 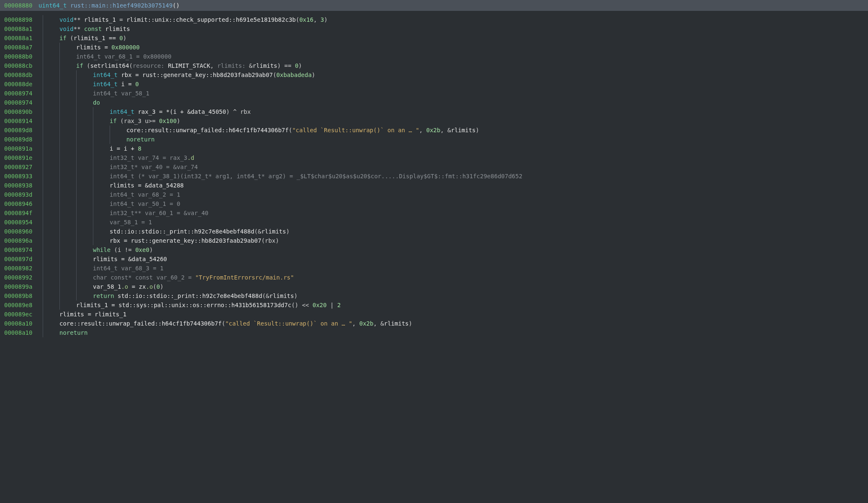 I want to click on code-line: 000088a1void** const rlimits, so click(x=434, y=29).